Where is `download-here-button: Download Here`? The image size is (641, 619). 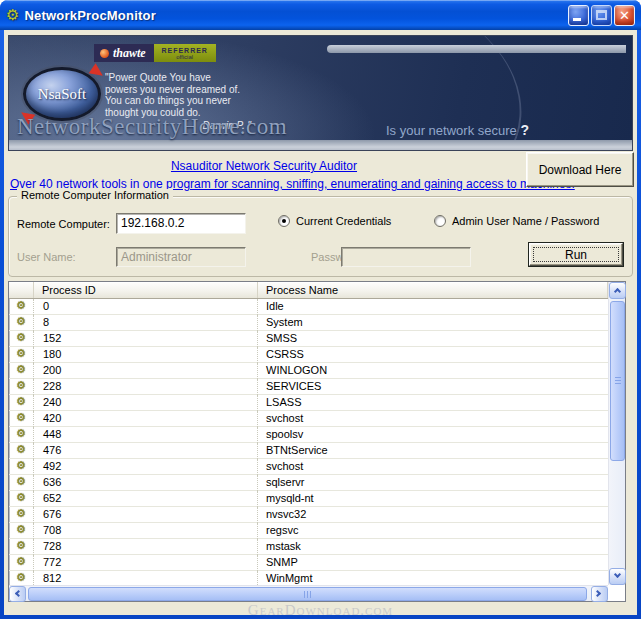 download-here-button: Download Here is located at coordinates (580, 170).